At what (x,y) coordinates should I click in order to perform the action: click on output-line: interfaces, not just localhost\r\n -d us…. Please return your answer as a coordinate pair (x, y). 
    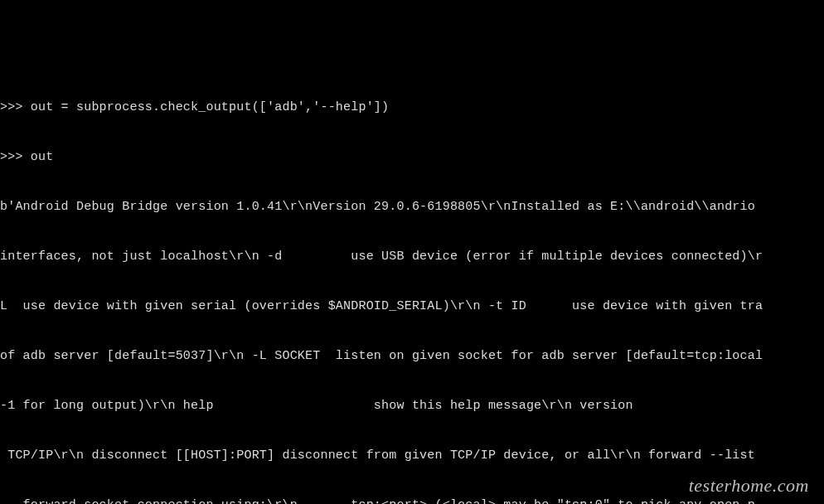
    Looking at the image, I should click on (412, 257).